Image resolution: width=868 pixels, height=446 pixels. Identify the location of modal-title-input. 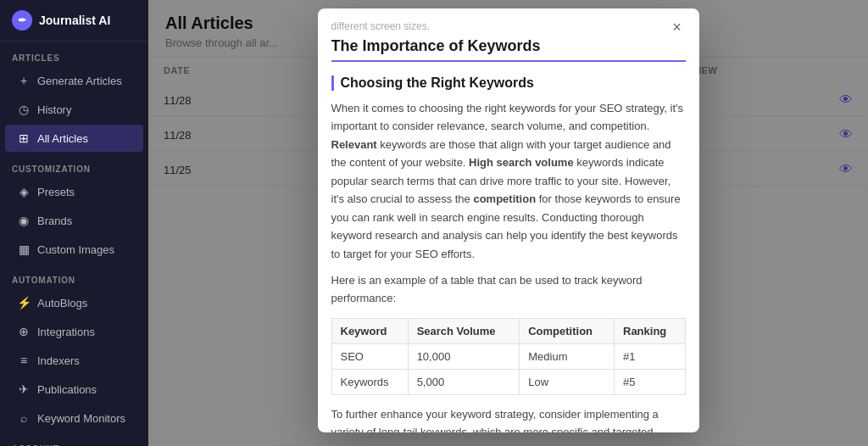
(509, 49).